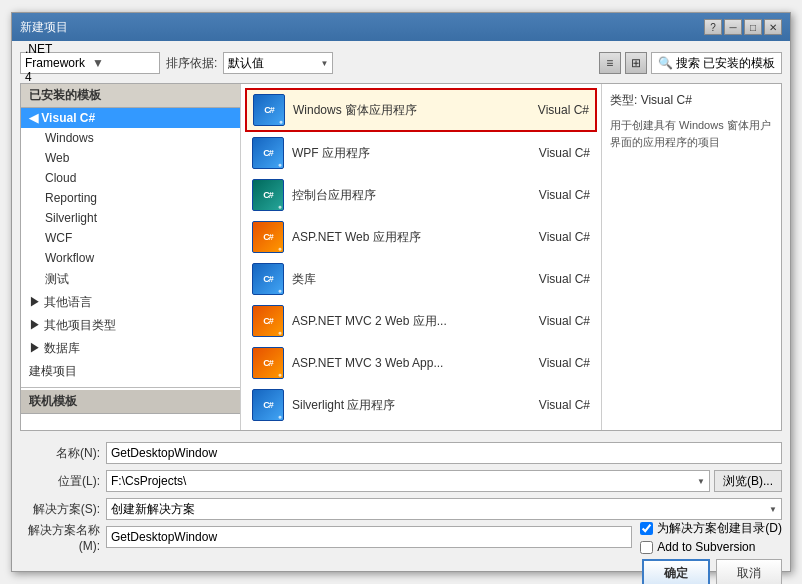 This screenshot has height=584, width=802. I want to click on template-item: C# ● WPF 应用程序 Visual C#, so click(421, 153).